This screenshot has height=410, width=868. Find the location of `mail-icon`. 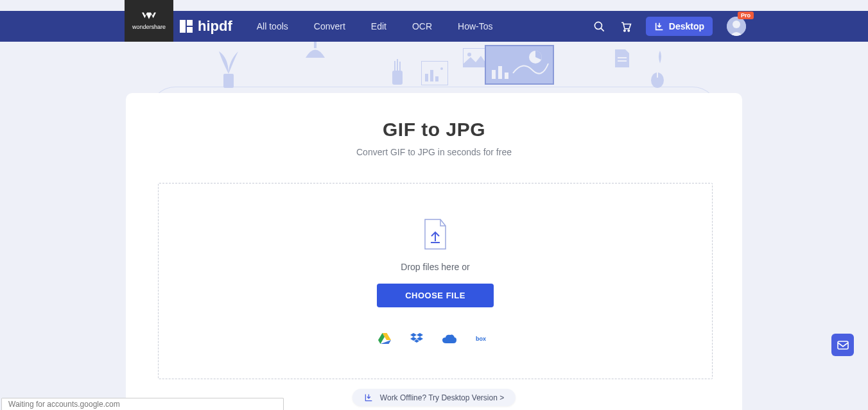

mail-icon is located at coordinates (843, 345).